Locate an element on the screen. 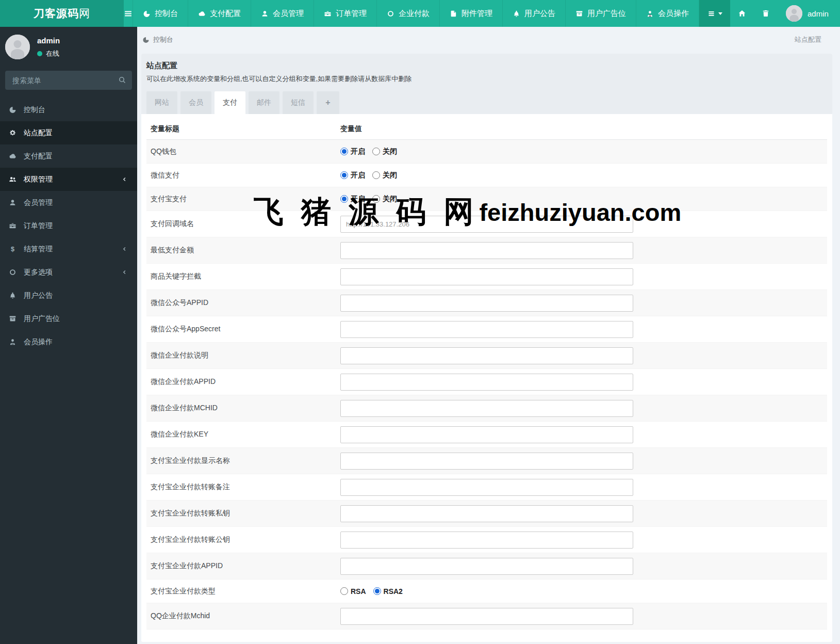  search-input is located at coordinates (69, 81).